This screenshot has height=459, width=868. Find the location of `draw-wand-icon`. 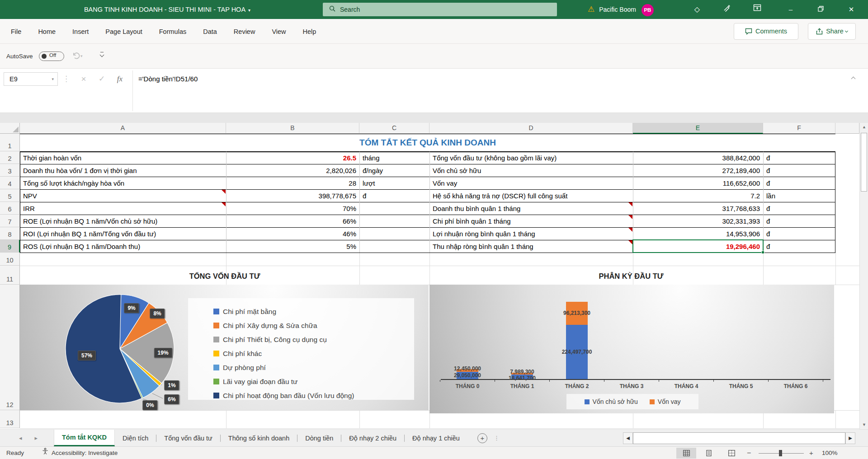

draw-wand-icon is located at coordinates (727, 9).